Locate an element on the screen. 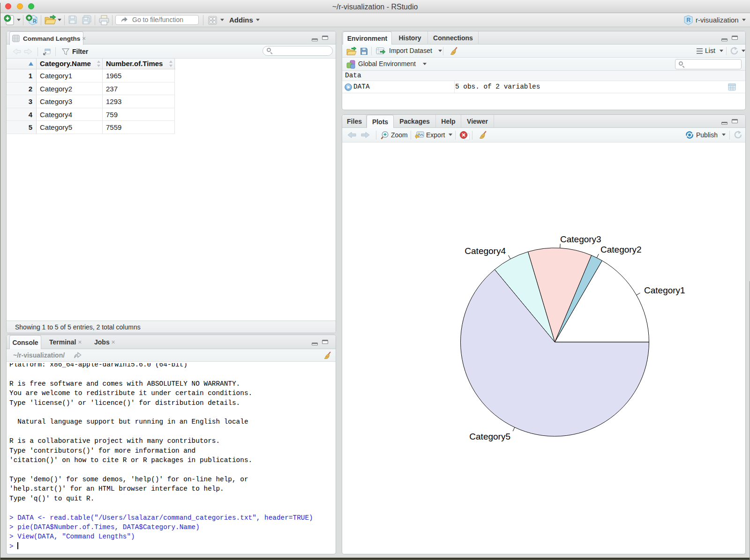 Image resolution: width=750 pixels, height=560 pixels. svg-text: Category3 is located at coordinates (581, 239).